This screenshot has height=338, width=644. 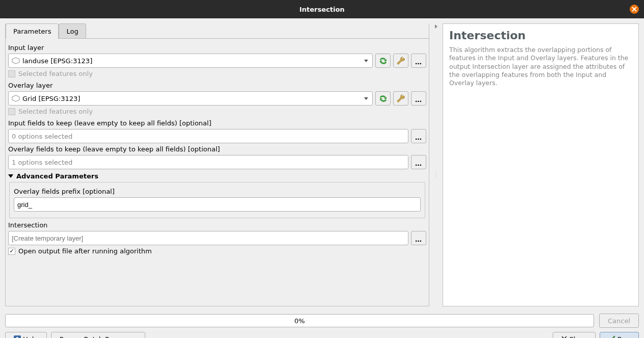 I want to click on input-layer-combo: landuse [EPSG:3123], so click(x=191, y=61).